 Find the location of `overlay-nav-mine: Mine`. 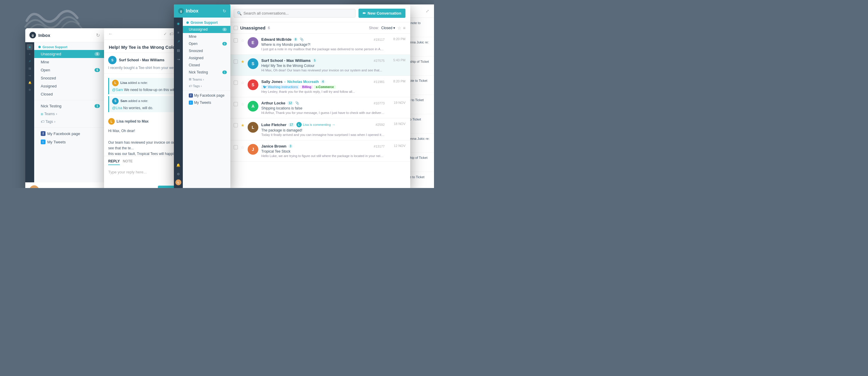

overlay-nav-mine: Mine is located at coordinates (207, 36).